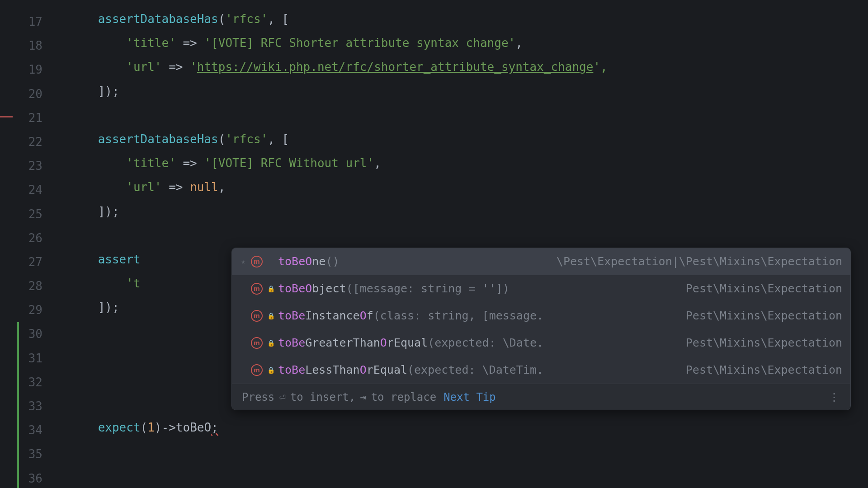  What do you see at coordinates (470, 397) in the screenshot?
I see `next-tip-link: Next Tip` at bounding box center [470, 397].